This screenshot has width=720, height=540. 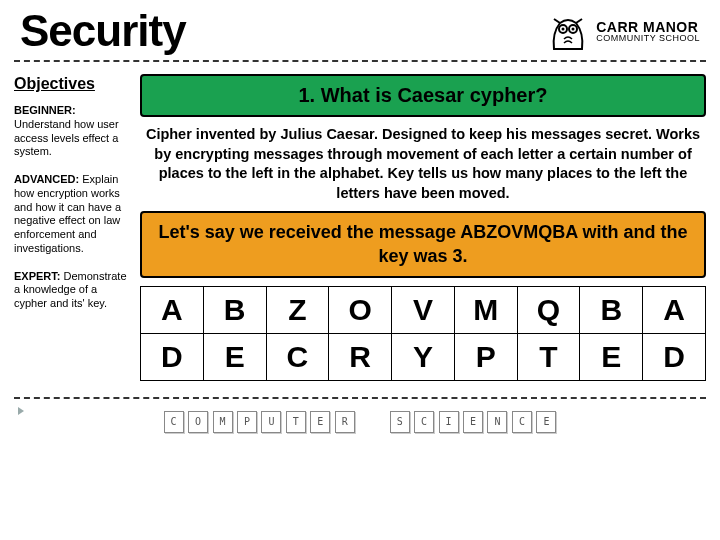 I want to click on cell: R, so click(x=360, y=358).